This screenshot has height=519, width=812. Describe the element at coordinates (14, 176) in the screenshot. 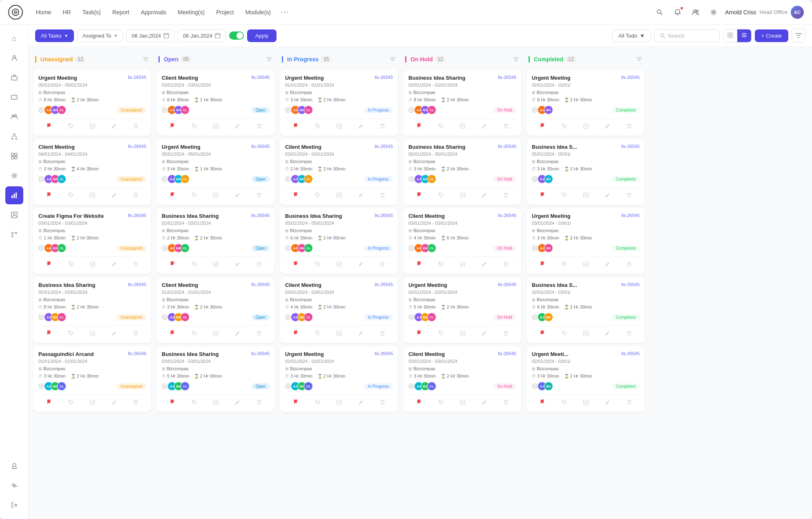

I see `sidebar-settings` at that location.